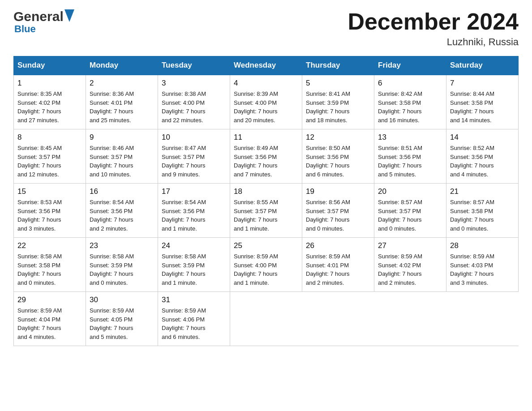 This screenshot has width=532, height=411. I want to click on calendar-cell: 17Sunrise: 8:54 AMSunset: 3:56 PMDayligh…, so click(194, 210).